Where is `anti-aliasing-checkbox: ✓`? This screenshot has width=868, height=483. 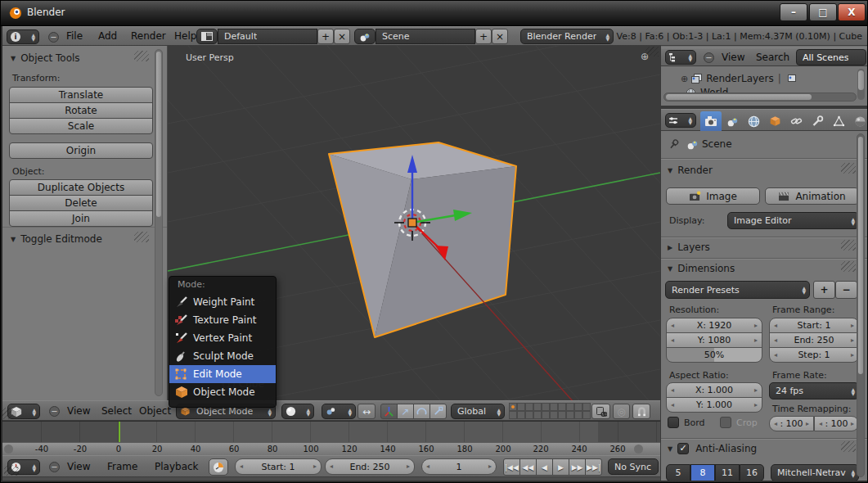
anti-aliasing-checkbox: ✓ is located at coordinates (683, 449).